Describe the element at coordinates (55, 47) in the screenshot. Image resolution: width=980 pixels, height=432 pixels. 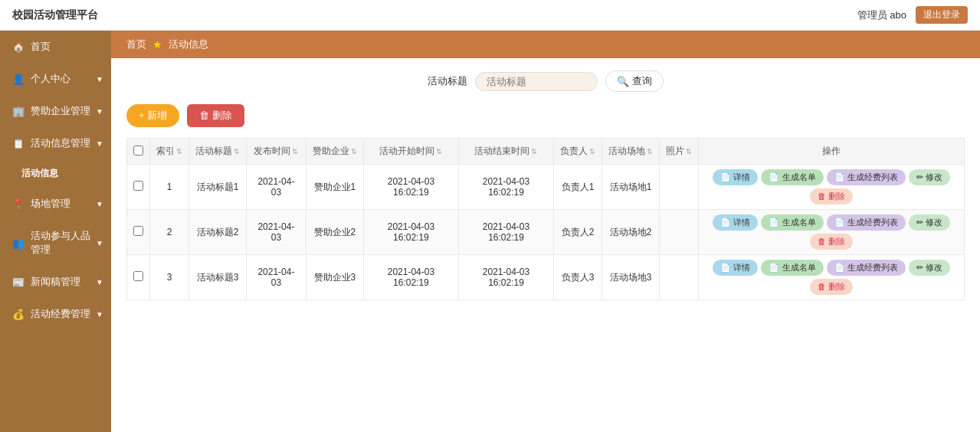
I see `sidebar-item-home: 🏠 首页` at that location.